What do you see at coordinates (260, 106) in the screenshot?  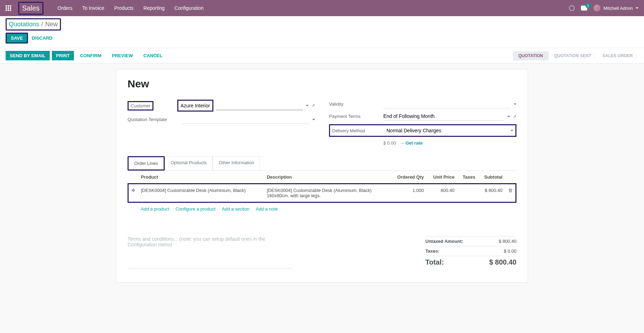 I see `customer-input-ext` at bounding box center [260, 106].